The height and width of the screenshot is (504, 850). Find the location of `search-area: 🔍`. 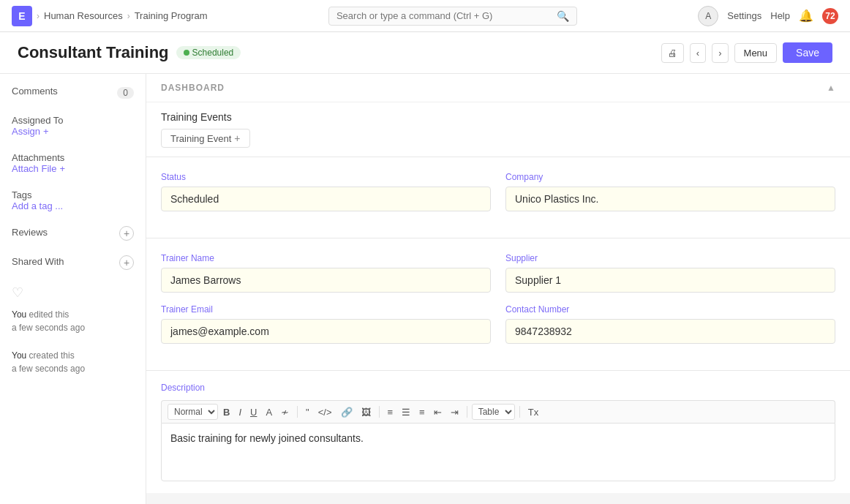

search-area: 🔍 is located at coordinates (453, 16).